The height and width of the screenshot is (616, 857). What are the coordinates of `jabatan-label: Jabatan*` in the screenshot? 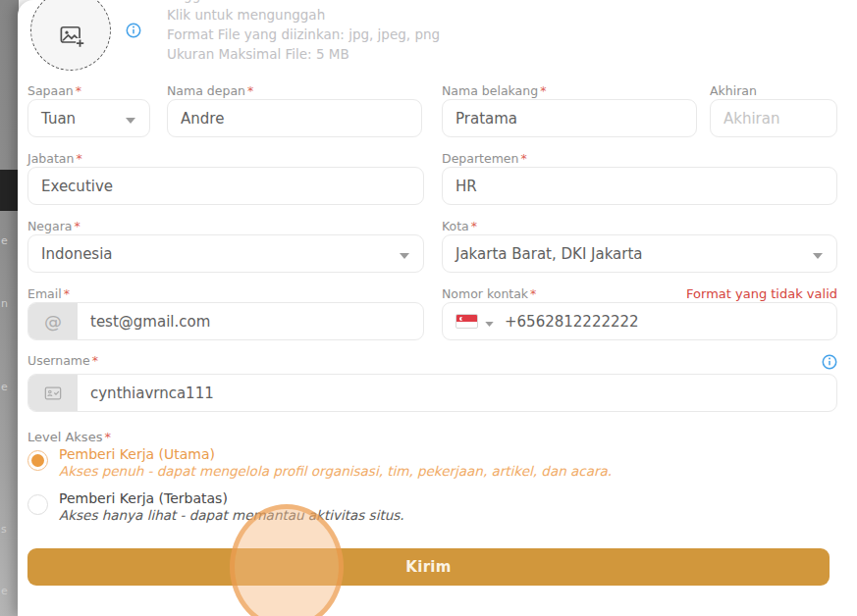 It's located at (55, 159).